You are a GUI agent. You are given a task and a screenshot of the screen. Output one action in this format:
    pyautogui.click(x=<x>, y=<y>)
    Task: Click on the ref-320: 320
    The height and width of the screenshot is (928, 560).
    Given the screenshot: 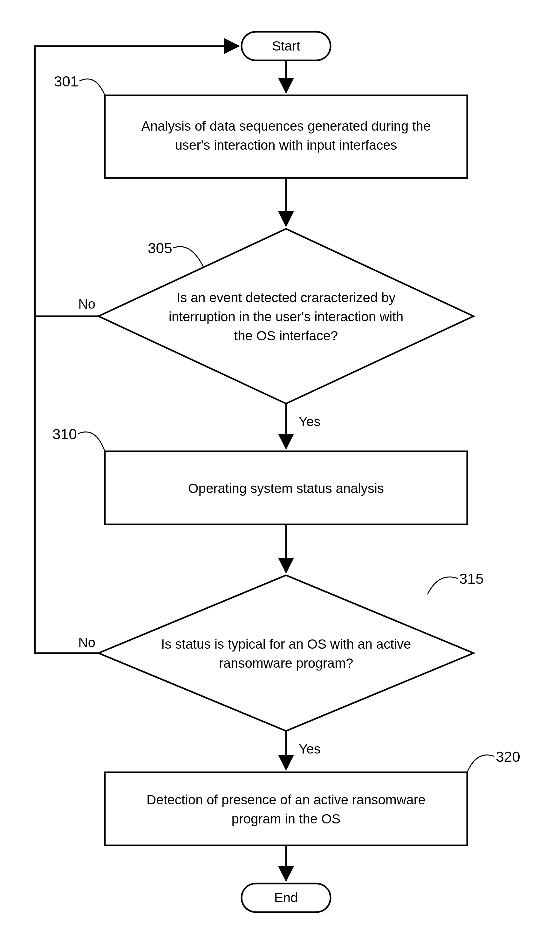 What is the action you would take?
    pyautogui.click(x=508, y=757)
    